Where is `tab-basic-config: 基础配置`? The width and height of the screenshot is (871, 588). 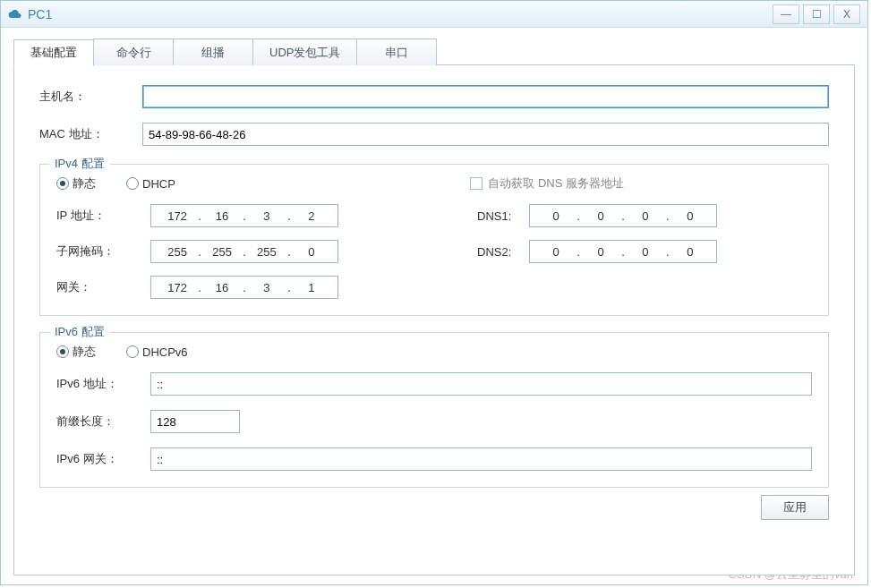 tab-basic-config: 基础配置 is located at coordinates (54, 53).